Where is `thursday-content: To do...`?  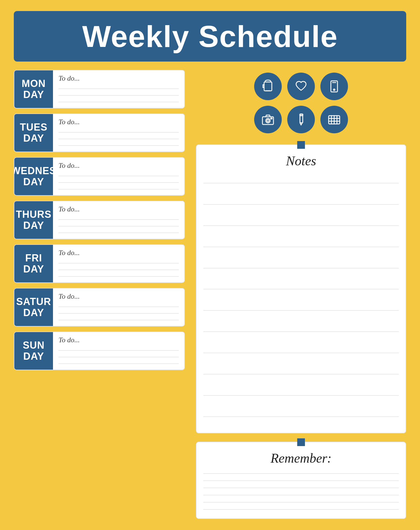 thursday-content: To do... is located at coordinates (119, 220).